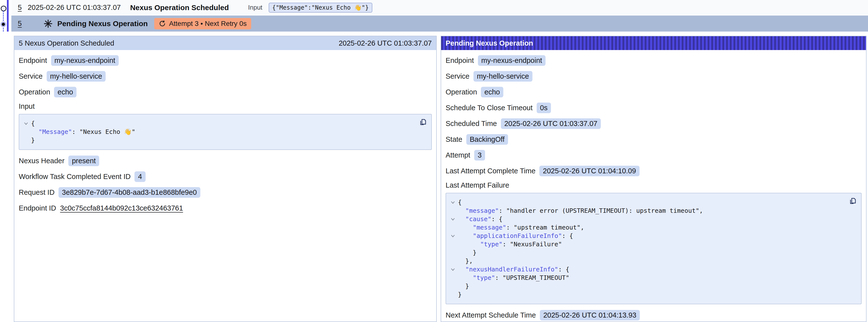 The image size is (868, 322). I want to click on code-text: "Message": "Nexus Echo 👋", so click(83, 132).